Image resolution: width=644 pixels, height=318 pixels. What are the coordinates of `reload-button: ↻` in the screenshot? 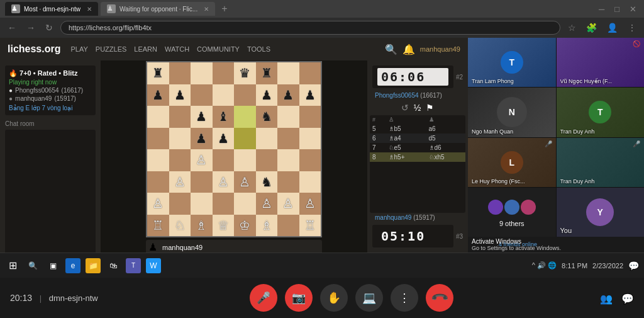 It's located at (49, 28).